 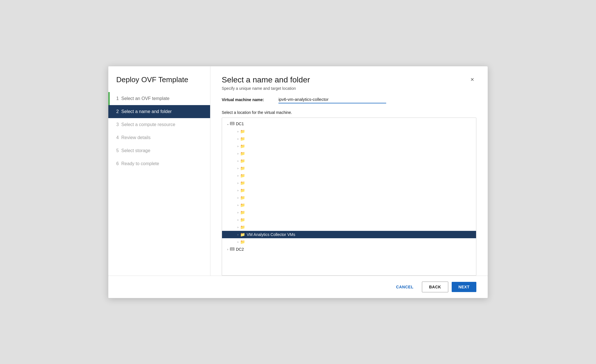 I want to click on vm-analytics-folder-icon: 📁, so click(x=243, y=235).